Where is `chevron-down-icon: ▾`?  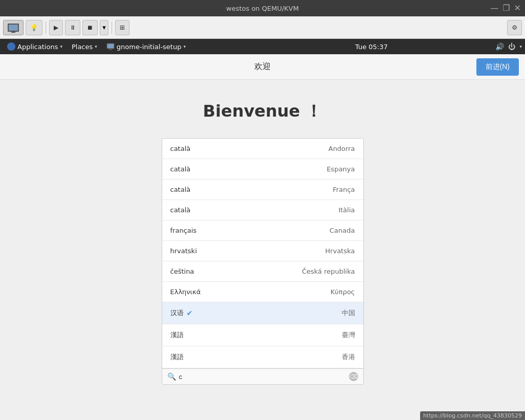 chevron-down-icon: ▾ is located at coordinates (104, 28).